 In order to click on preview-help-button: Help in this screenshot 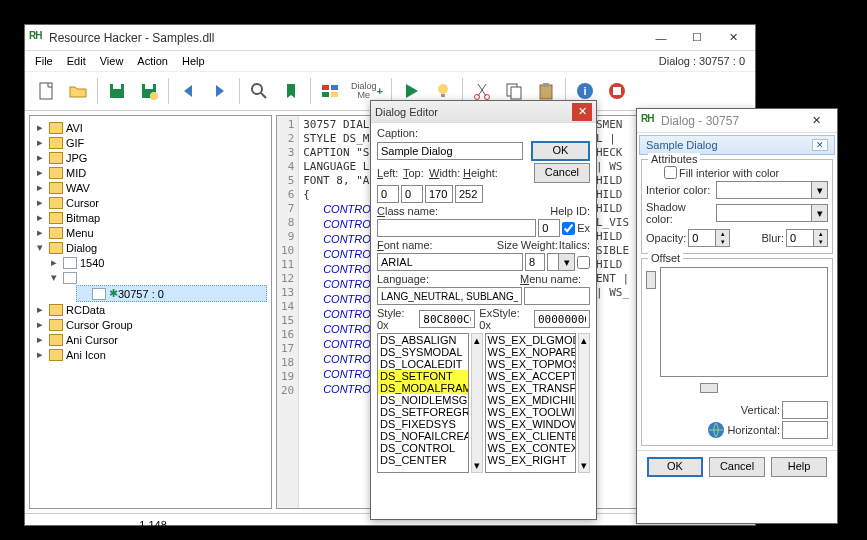, I will do `click(799, 467)`.